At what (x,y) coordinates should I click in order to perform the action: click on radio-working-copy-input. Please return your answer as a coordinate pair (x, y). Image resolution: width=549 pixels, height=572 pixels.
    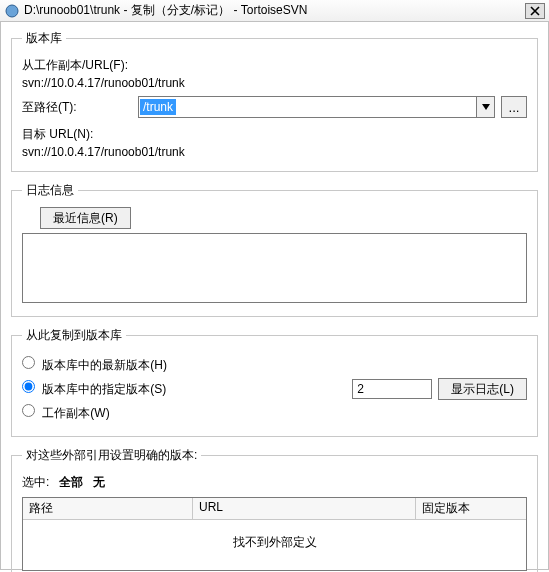
    Looking at the image, I should click on (28, 410).